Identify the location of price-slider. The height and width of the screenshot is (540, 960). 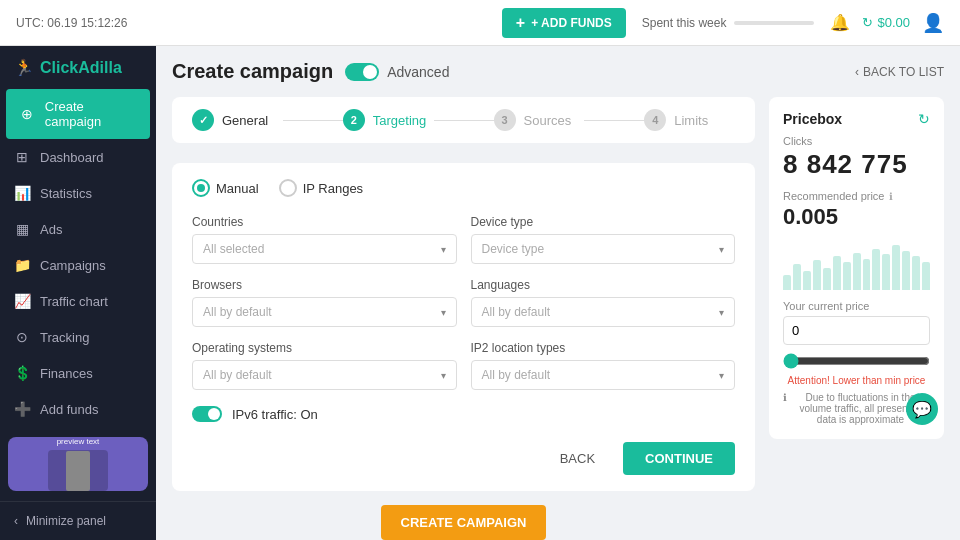
(856, 361).